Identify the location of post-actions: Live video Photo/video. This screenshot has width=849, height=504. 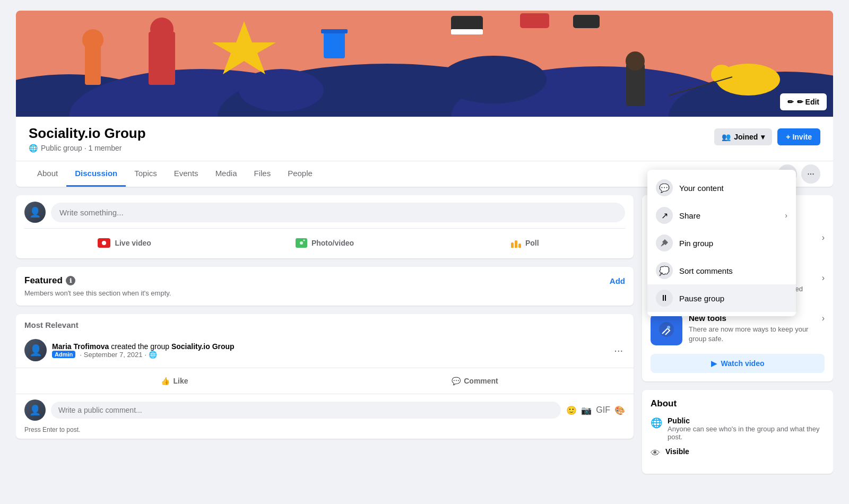
(325, 240).